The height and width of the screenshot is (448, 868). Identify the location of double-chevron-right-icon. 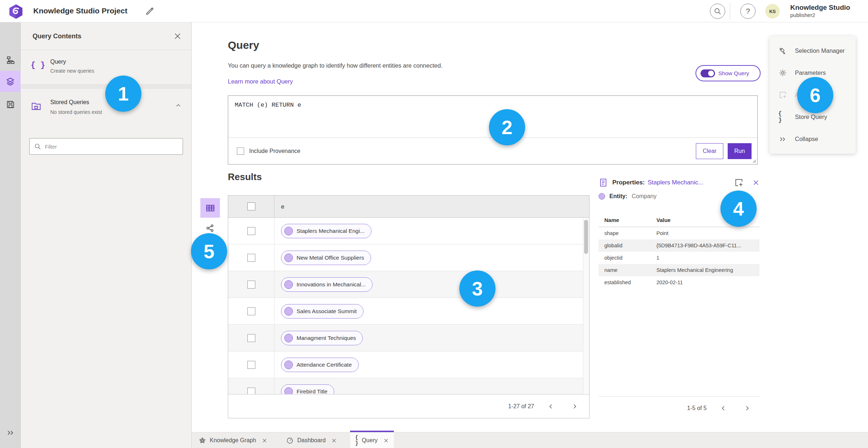
(783, 139).